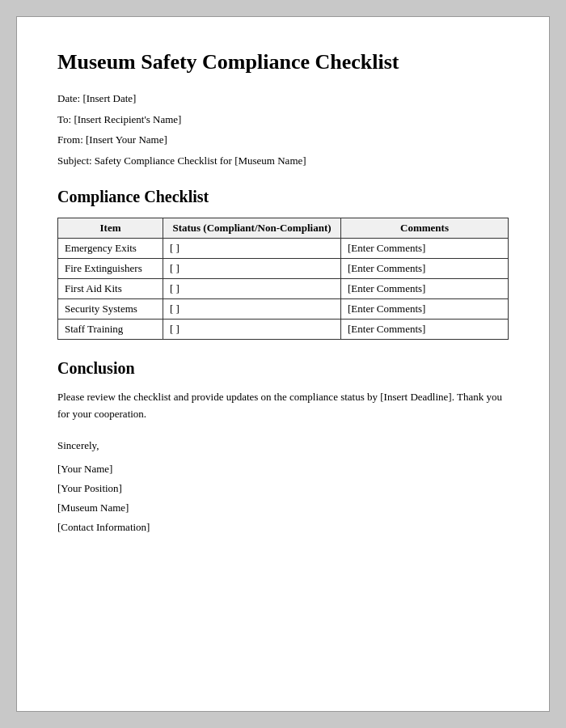 The height and width of the screenshot is (728, 566). What do you see at coordinates (283, 140) in the screenshot?
I see `meta-from: From: [Insert Your Name]` at bounding box center [283, 140].